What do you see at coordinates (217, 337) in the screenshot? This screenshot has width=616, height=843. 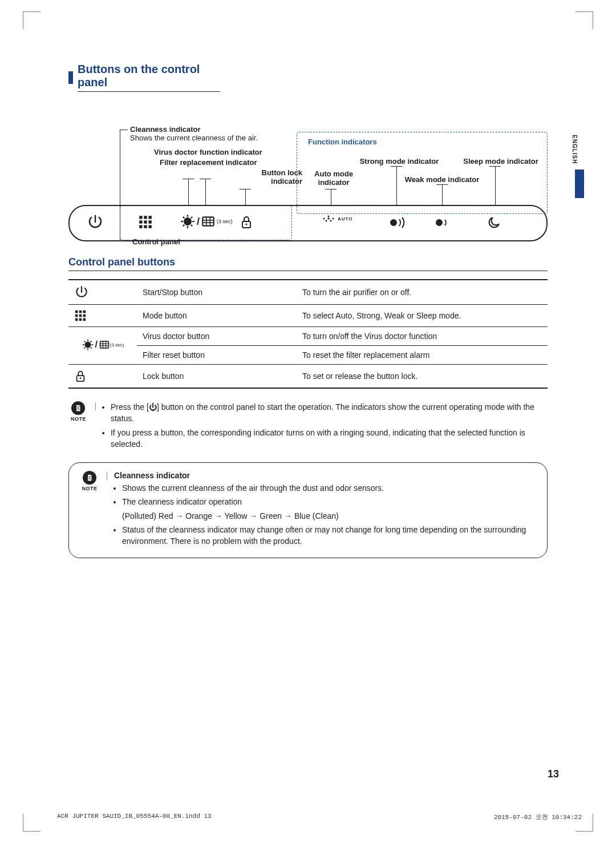 I see `button-name: Virus doctor button` at bounding box center [217, 337].